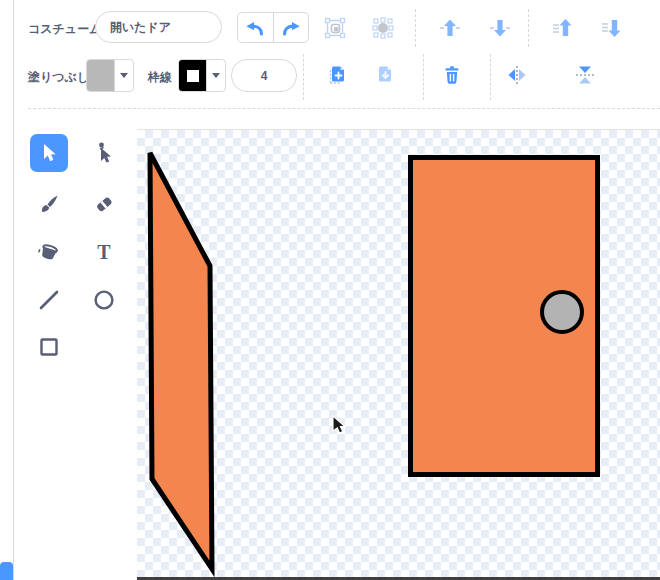 This screenshot has width=660, height=580. I want to click on costume-name-input, so click(158, 27).